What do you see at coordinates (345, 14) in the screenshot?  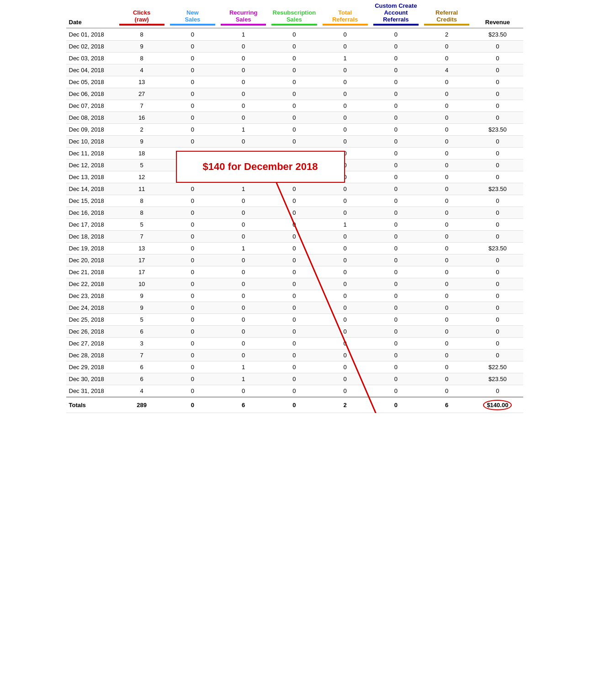 I see `col-total: TotalReferrals` at bounding box center [345, 14].